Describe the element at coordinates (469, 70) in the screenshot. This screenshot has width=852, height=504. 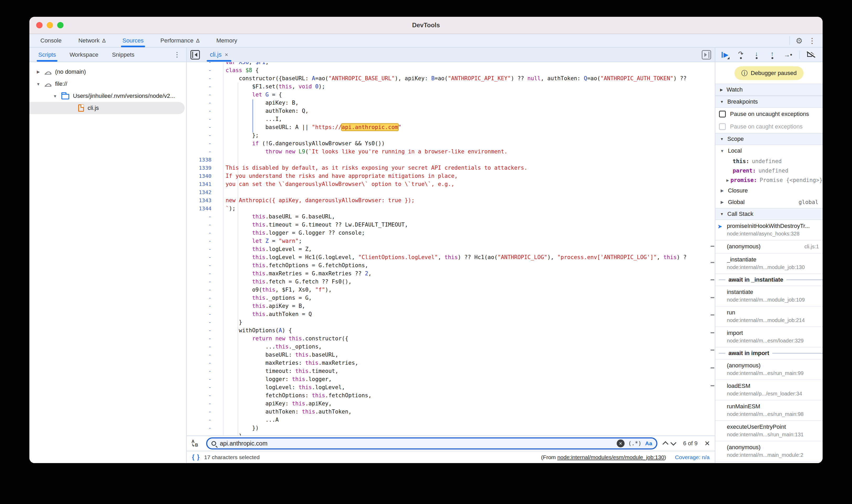
I see `code-line-text: class $8 {` at that location.